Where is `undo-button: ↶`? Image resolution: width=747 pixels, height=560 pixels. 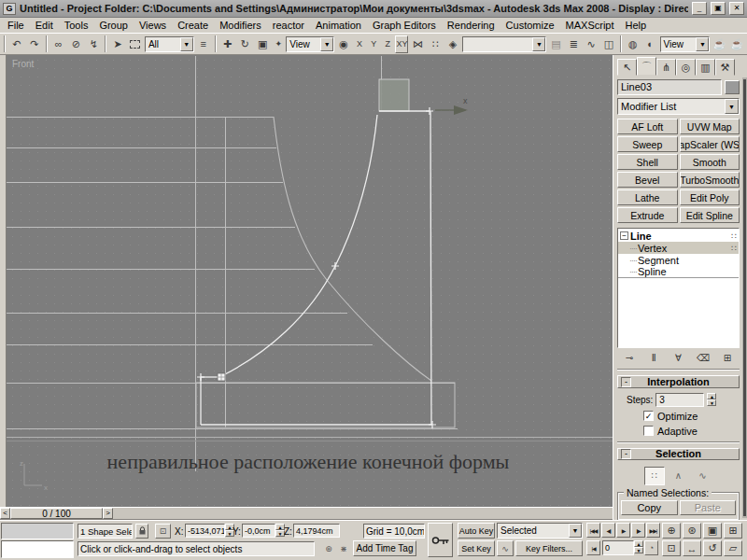 undo-button: ↶ is located at coordinates (17, 45).